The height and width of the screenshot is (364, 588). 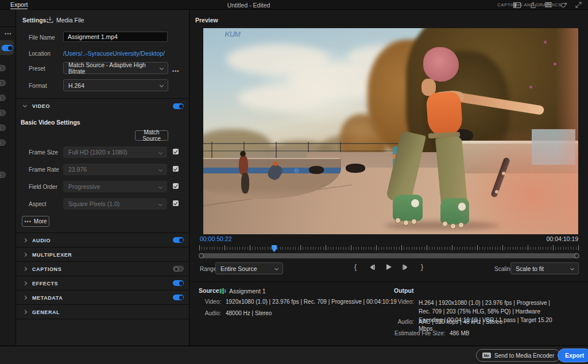 What do you see at coordinates (223, 292) in the screenshot?
I see `sequence-icon` at bounding box center [223, 292].